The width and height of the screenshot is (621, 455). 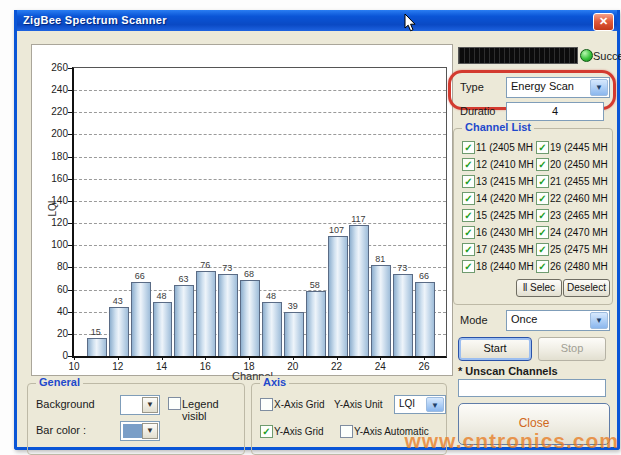 What do you see at coordinates (136, 419) in the screenshot?
I see `general-group: General Background ▼ ✓ Legend visibl Bar…` at bounding box center [136, 419].